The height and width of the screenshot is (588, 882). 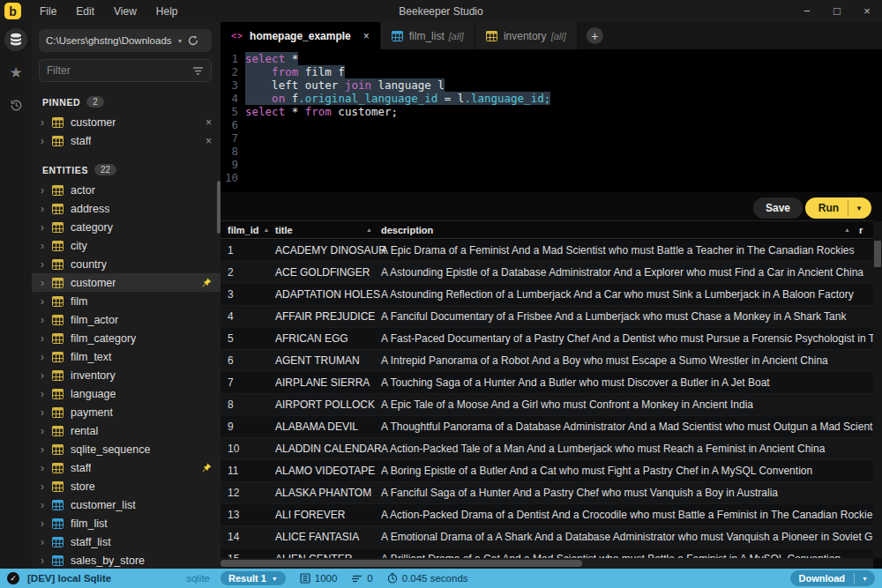 What do you see at coordinates (126, 504) in the screenshot?
I see `entity-row: › customer_list` at bounding box center [126, 504].